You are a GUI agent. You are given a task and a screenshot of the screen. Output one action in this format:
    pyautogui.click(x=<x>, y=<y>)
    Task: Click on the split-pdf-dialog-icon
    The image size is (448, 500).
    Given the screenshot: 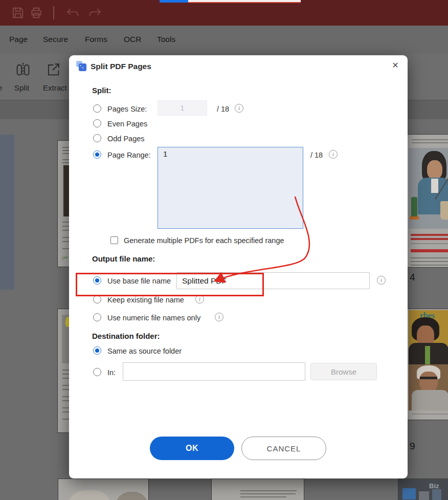 What is the action you would take?
    pyautogui.click(x=82, y=67)
    